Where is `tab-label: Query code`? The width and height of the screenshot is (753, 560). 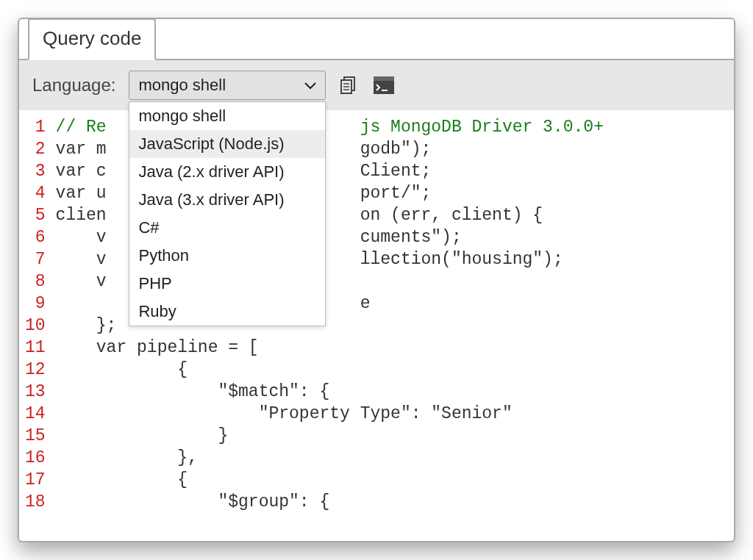 tab-label: Query code is located at coordinates (92, 38).